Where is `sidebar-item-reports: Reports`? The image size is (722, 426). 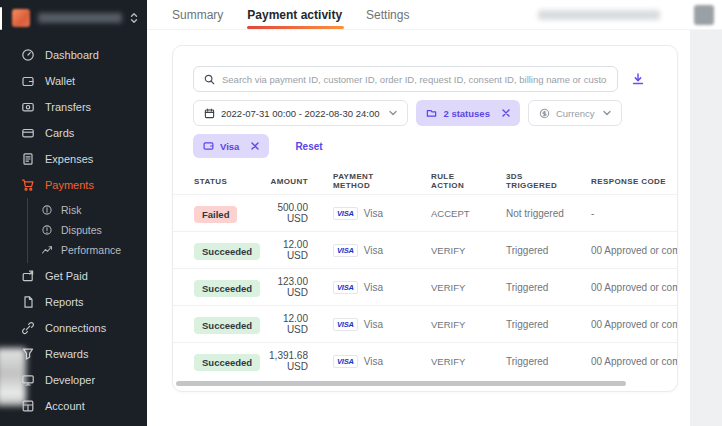 sidebar-item-reports: Reports is located at coordinates (74, 302).